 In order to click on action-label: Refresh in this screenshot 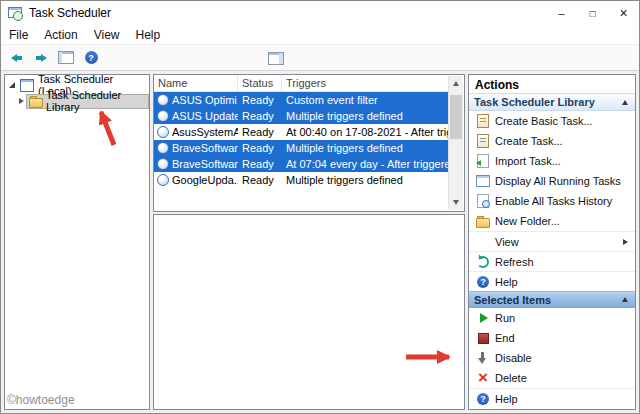, I will do `click(514, 262)`.